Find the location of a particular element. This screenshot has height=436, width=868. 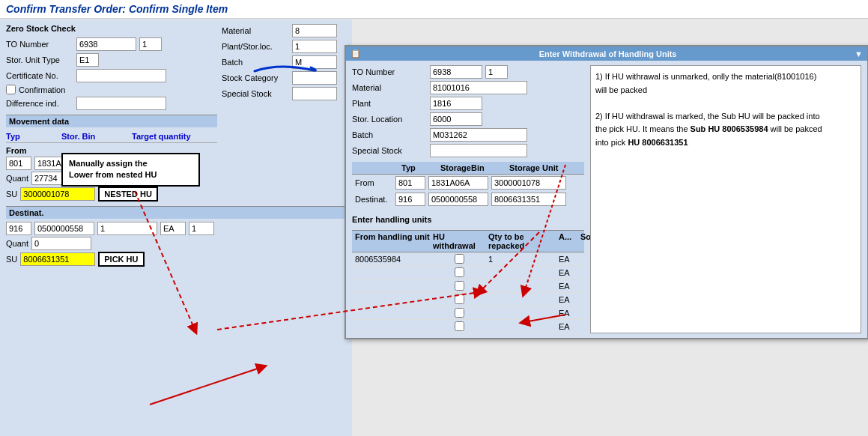

hu-row5-uom: EA is located at coordinates (568, 313).